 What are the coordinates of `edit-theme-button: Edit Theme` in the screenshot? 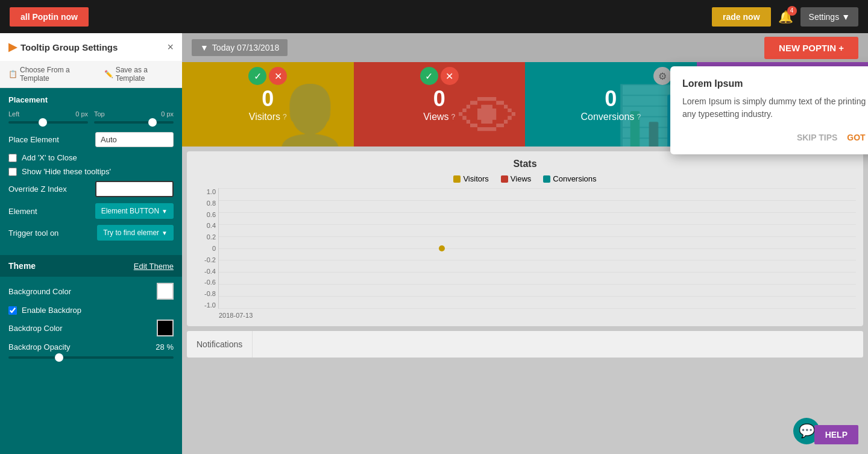 It's located at (154, 266).